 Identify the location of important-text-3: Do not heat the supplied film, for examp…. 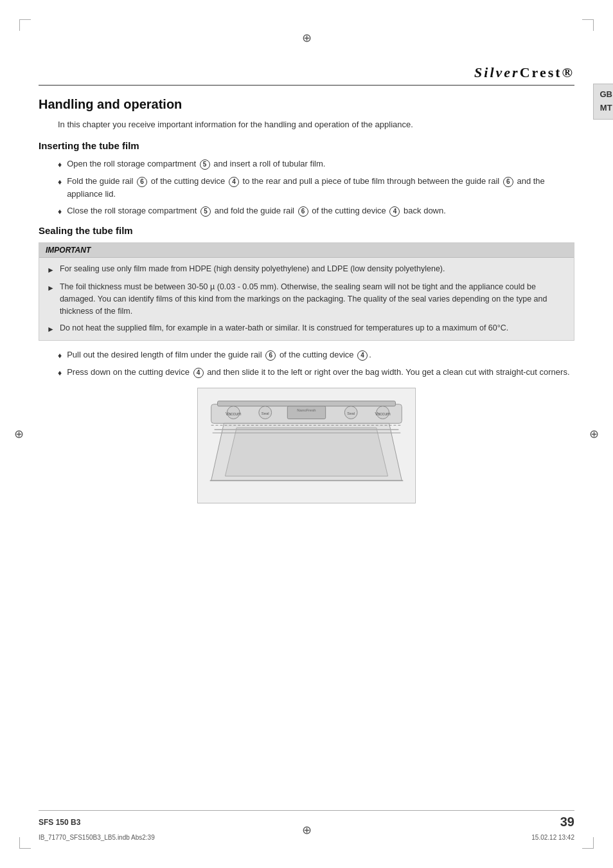
(284, 328).